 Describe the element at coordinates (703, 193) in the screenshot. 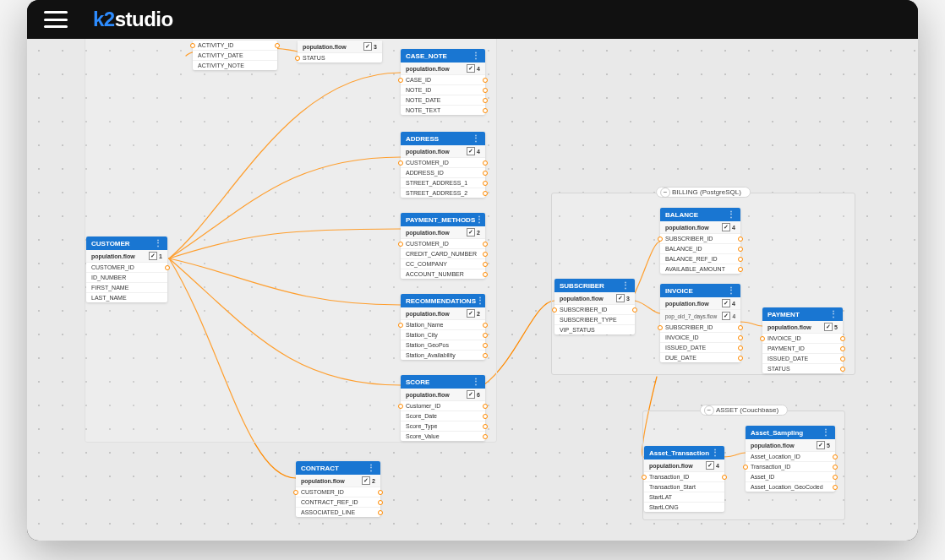

I see `zone-label-billing: BILLING (PostgreSQL)` at that location.